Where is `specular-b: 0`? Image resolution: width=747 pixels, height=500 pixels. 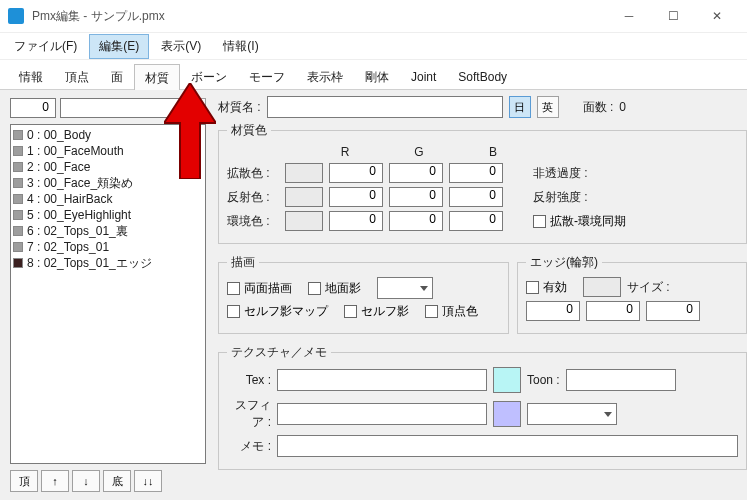 specular-b: 0 is located at coordinates (476, 197).